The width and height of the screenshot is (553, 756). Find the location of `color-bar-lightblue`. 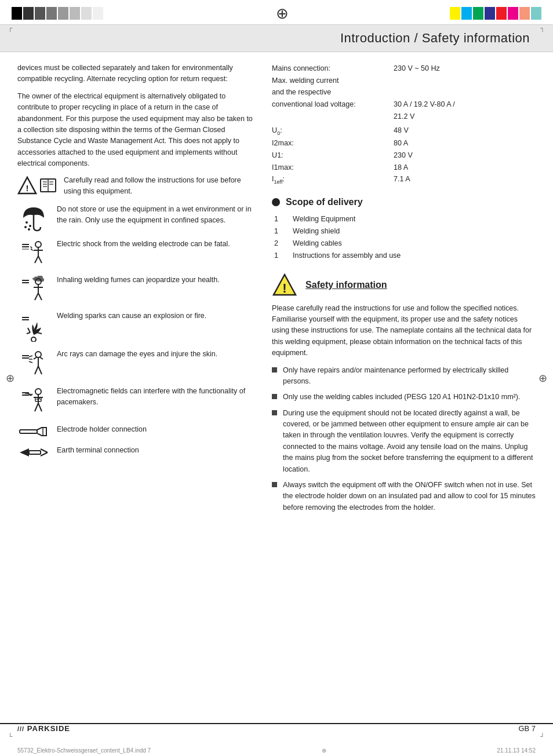

color-bar-lightblue is located at coordinates (536, 13).